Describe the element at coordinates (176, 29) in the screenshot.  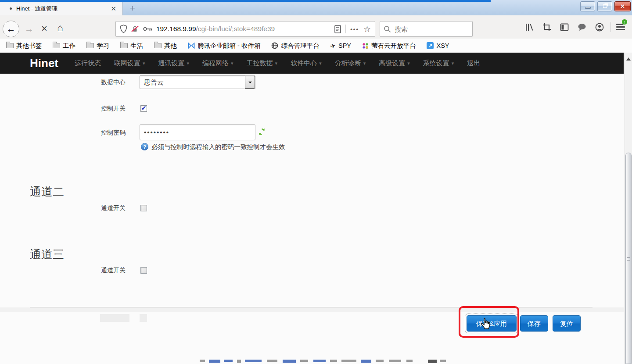
I see `url-host: 192.168.9.99` at that location.